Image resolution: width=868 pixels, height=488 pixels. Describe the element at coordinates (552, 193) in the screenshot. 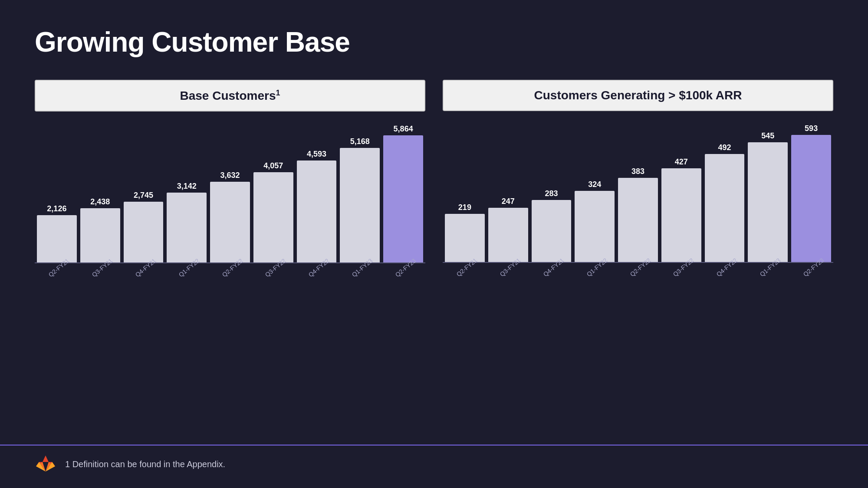

I see `bar-group: 283` at that location.